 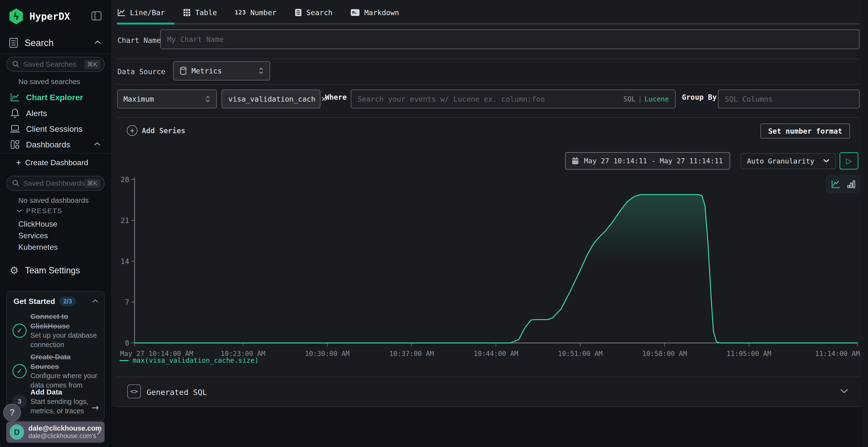 What do you see at coordinates (271, 99) in the screenshot?
I see `metric-field-tag: visa_validation_cach` at bounding box center [271, 99].